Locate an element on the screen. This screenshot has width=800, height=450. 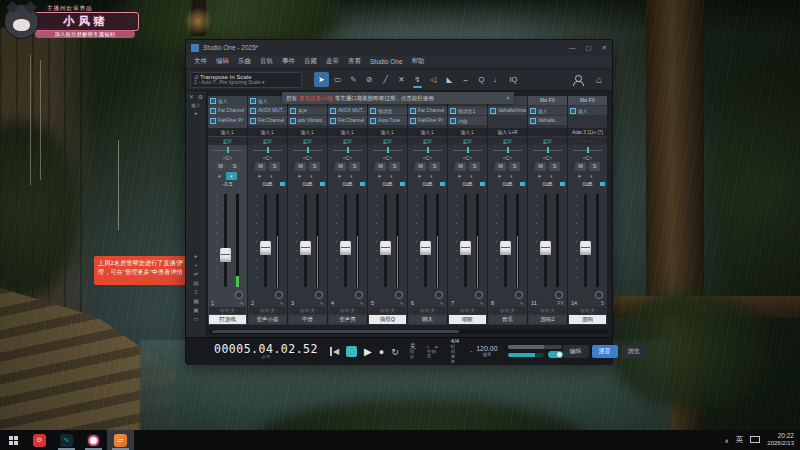
channel-strip: 输入ValhallaVinta. 输入 L+R 监听 <C> M S ● ◐ 0… is located at coordinates (508, 210).